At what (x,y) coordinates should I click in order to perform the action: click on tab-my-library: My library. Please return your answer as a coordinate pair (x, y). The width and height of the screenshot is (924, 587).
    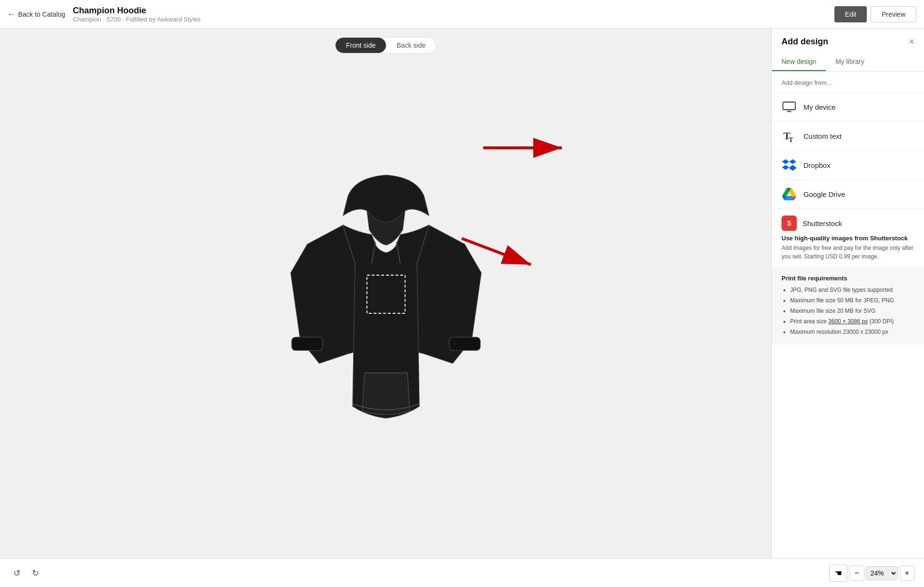
    Looking at the image, I should click on (850, 62).